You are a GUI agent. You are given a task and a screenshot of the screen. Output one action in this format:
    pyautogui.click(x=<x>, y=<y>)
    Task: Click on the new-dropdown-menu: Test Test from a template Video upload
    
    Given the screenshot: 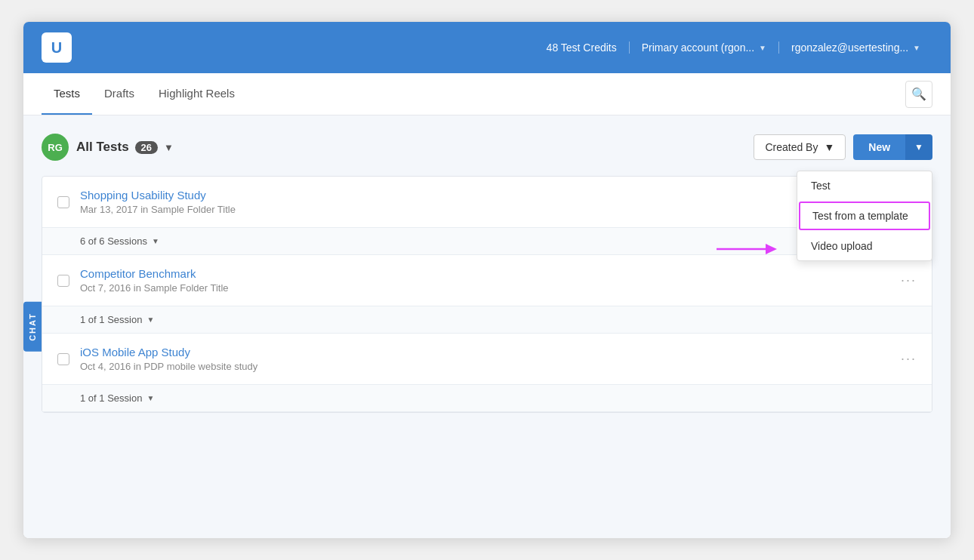 What is the action you would take?
    pyautogui.click(x=865, y=216)
    